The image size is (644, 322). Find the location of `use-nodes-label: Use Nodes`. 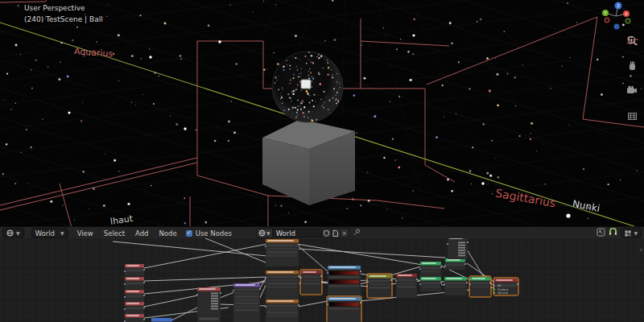

use-nodes-label: Use Nodes is located at coordinates (214, 233).